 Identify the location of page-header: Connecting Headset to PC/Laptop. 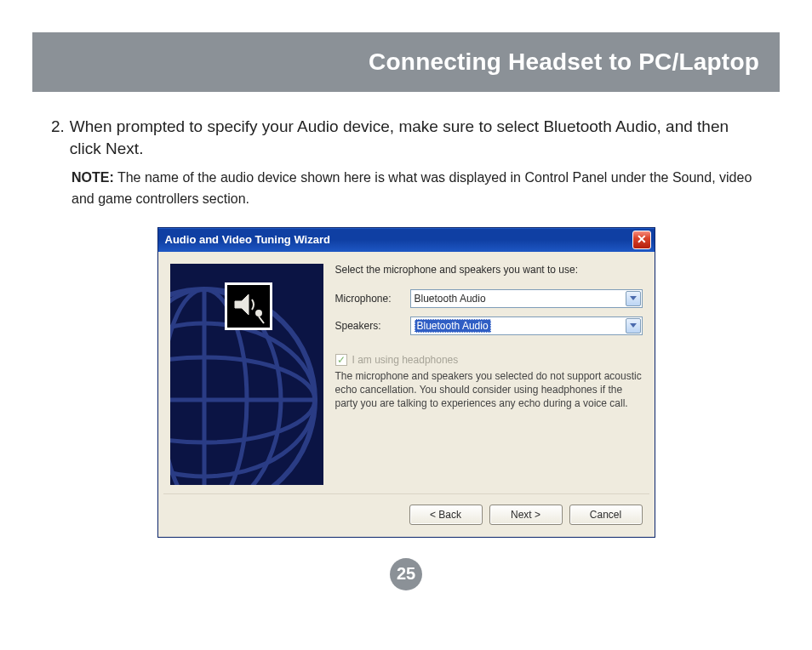
(406, 62).